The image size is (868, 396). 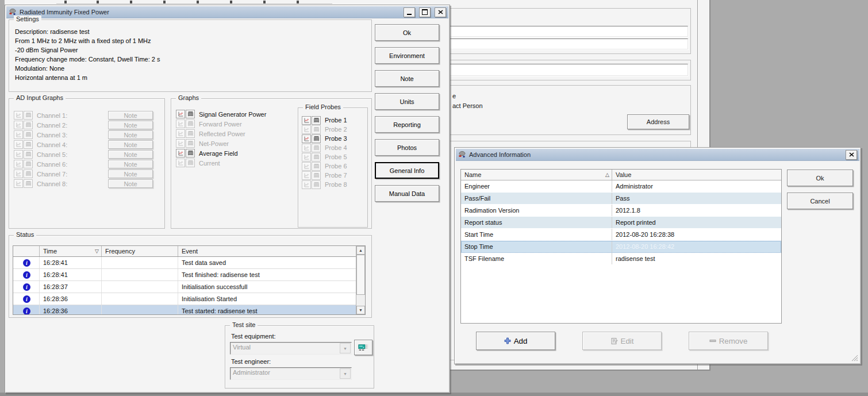 I want to click on side-button: Environment, so click(x=407, y=55).